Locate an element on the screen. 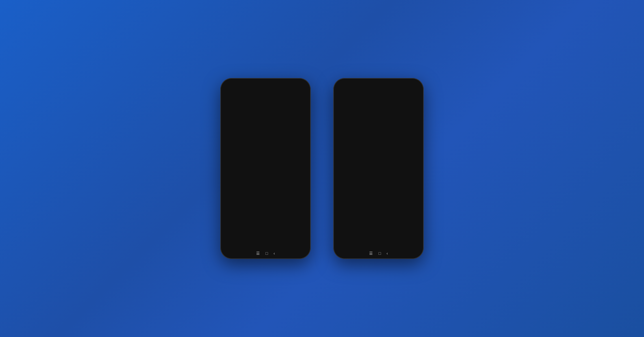  nav-camera-2: 📷 is located at coordinates (379, 239).